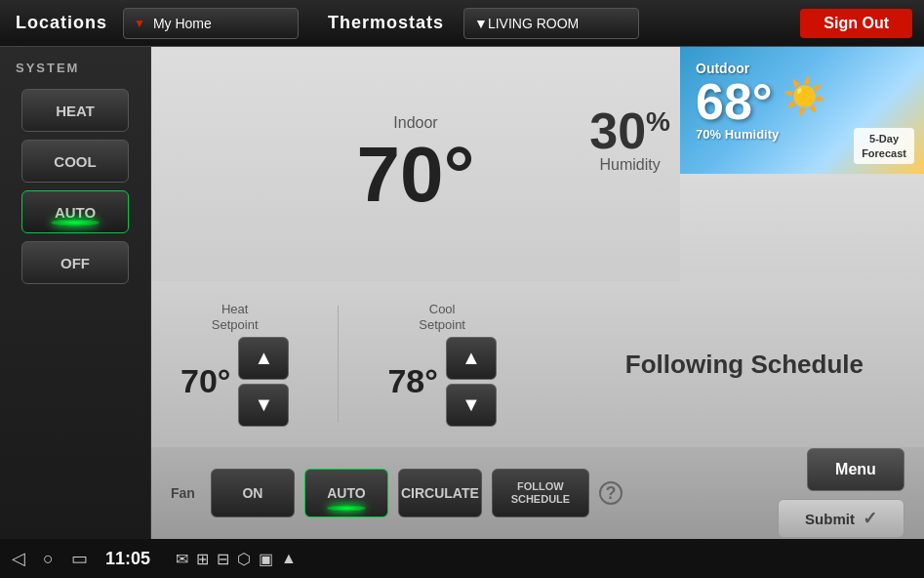  Describe the element at coordinates (738, 135) in the screenshot. I see `outdoor-humidity: 70% Humidity` at that location.